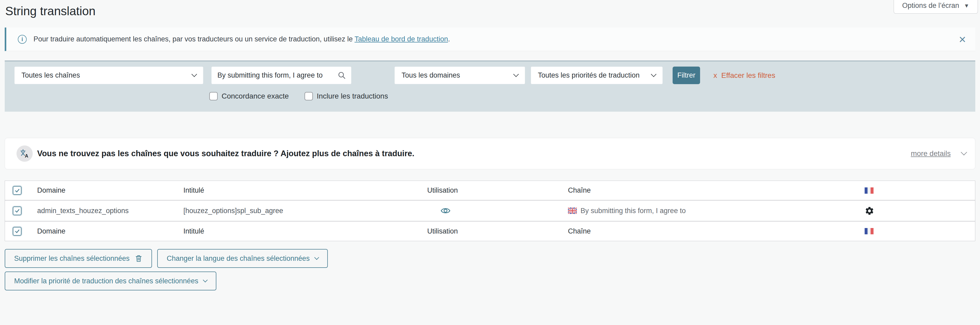  Describe the element at coordinates (490, 10) in the screenshot. I see `page-title: String translation` at that location.